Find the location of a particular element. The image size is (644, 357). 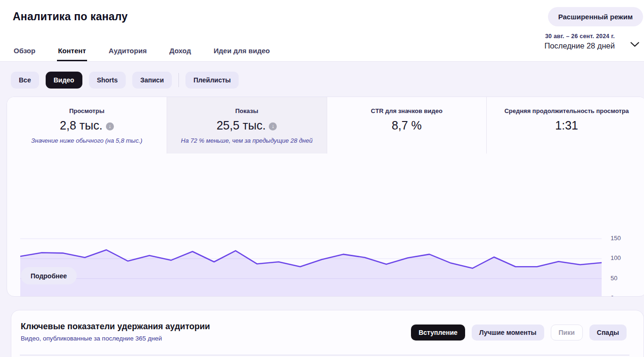

chip-divider is located at coordinates (179, 80).